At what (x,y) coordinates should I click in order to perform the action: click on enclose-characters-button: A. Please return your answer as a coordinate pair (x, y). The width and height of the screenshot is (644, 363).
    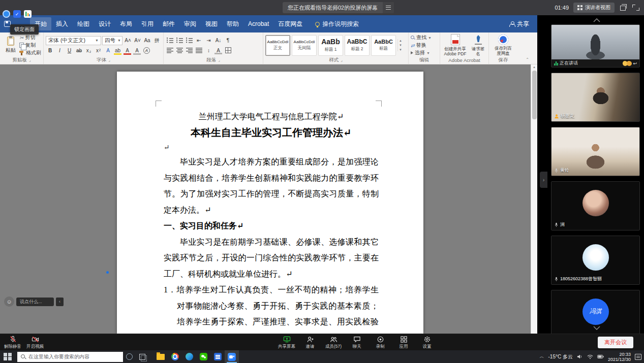
    Looking at the image, I should click on (146, 51).